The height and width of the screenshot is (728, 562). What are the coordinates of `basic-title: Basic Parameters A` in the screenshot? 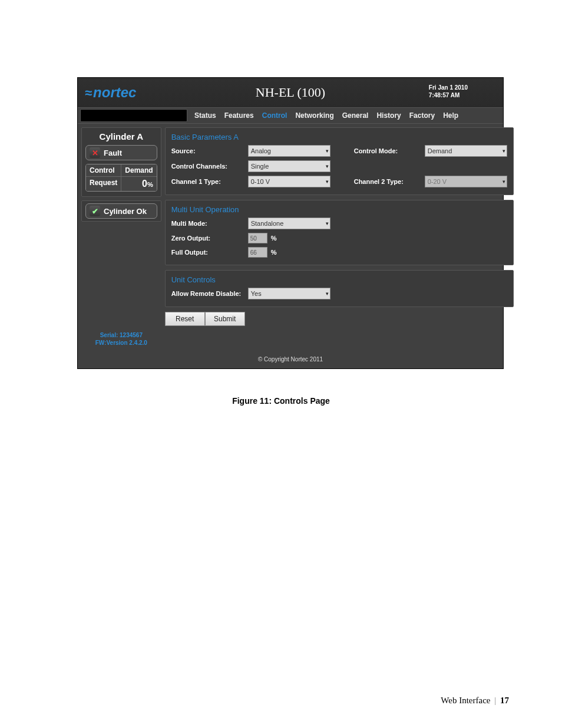 It's located at (339, 137).